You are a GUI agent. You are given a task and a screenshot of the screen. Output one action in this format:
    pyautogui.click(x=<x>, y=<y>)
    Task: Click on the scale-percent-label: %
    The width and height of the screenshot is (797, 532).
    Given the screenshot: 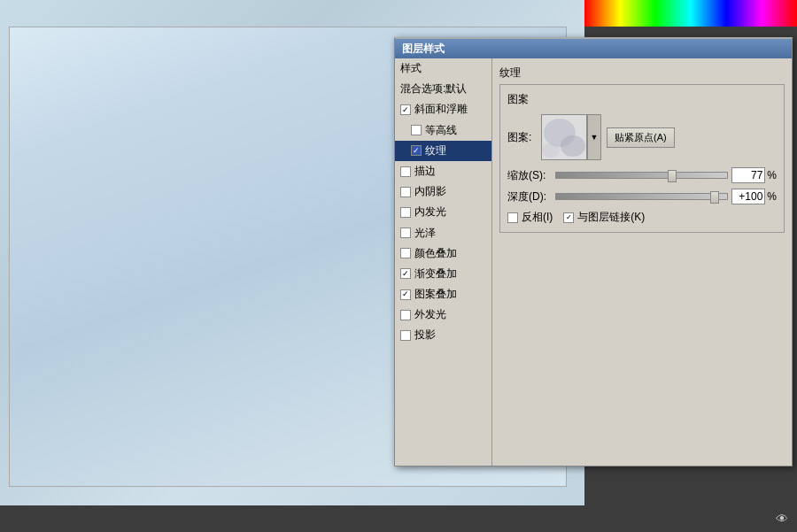 What is the action you would take?
    pyautogui.click(x=772, y=175)
    